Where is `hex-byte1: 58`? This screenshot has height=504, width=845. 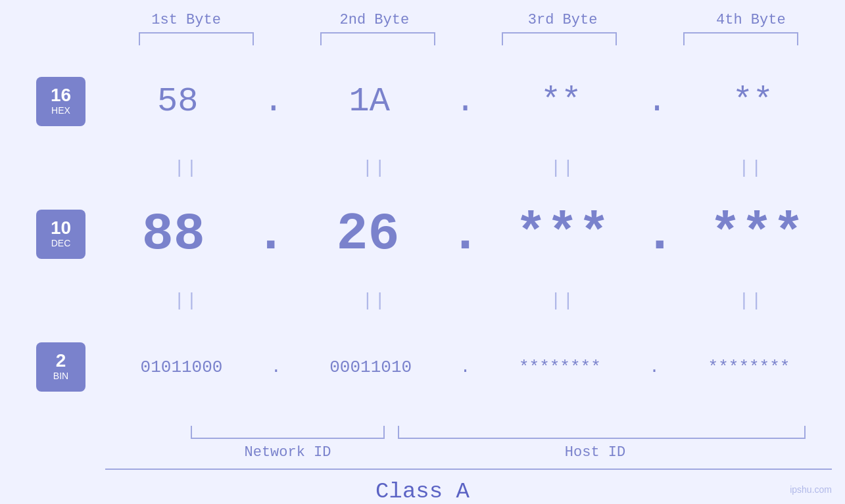
hex-byte1: 58 is located at coordinates (178, 101).